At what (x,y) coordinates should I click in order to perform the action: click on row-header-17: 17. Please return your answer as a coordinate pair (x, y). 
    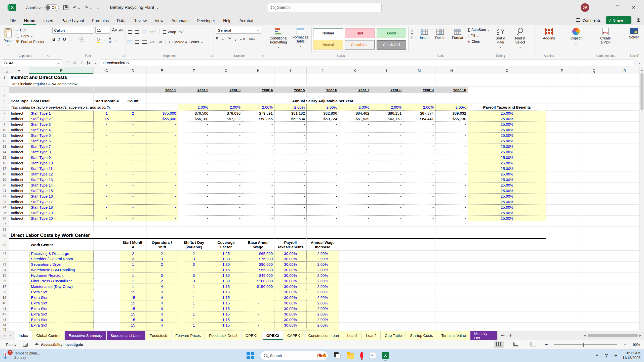
    Looking at the image, I should click on (5, 169).